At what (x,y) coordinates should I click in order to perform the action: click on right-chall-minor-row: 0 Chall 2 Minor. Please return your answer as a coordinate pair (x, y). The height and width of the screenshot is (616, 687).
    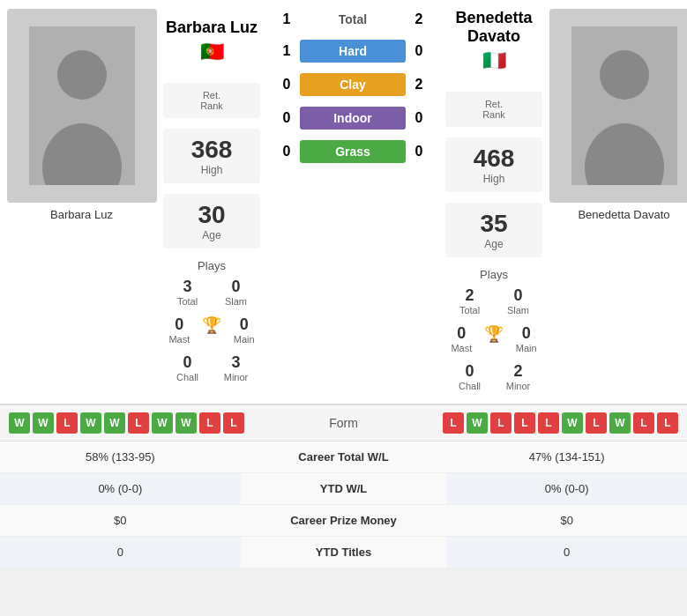
    Looking at the image, I should click on (494, 377).